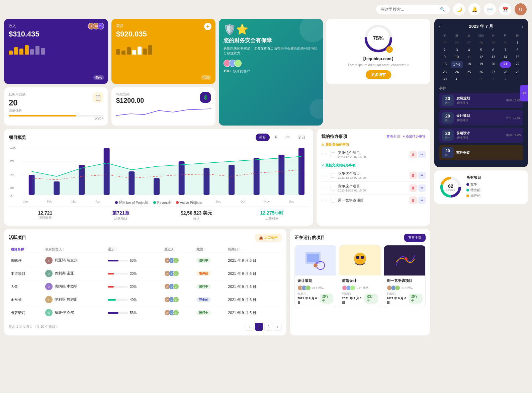 The height and width of the screenshot is (393, 532). I want to click on cal-day-22: 22, so click(518, 65).